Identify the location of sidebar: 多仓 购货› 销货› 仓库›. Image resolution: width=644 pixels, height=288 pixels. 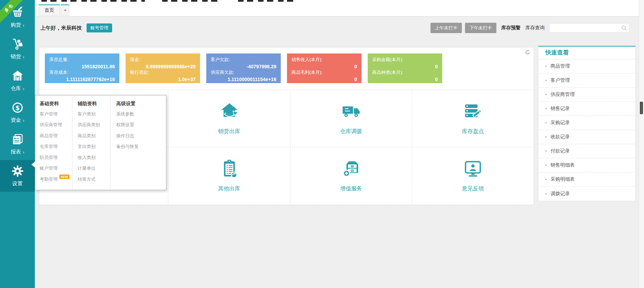
(17, 144).